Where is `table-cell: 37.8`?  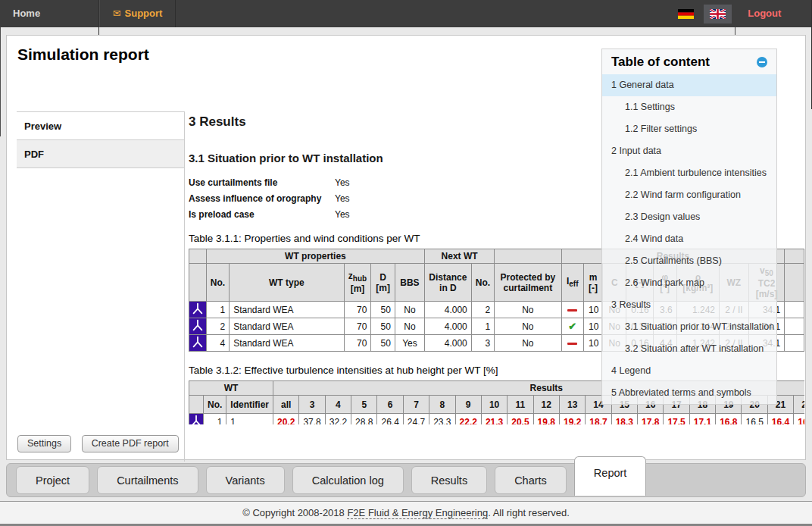 table-cell: 37.8 is located at coordinates (312, 420).